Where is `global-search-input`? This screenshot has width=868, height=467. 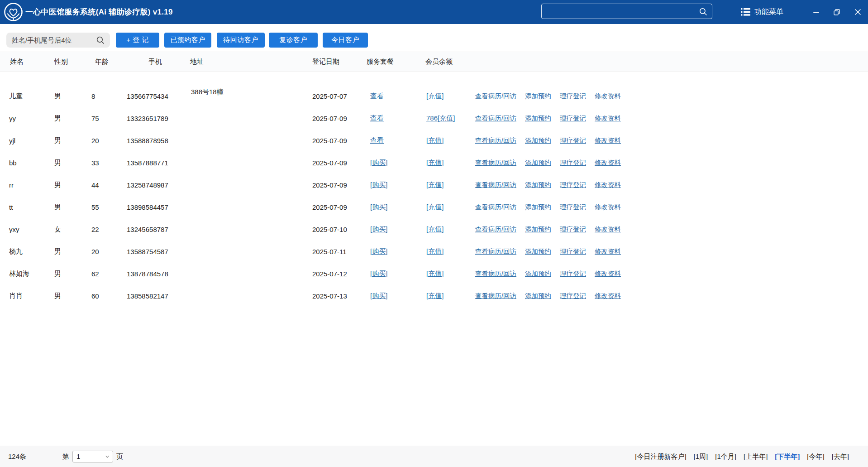
global-search-input is located at coordinates (627, 11).